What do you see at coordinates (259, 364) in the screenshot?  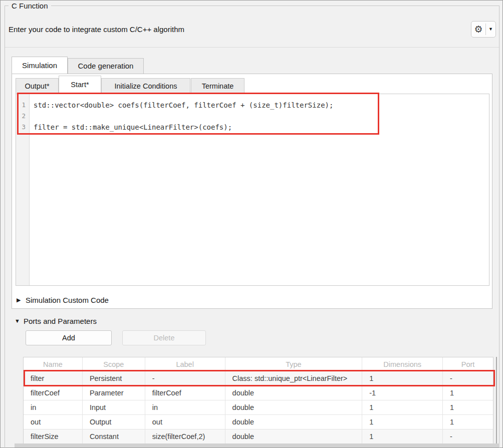 I see `table-header-row: Name Scope Label Type Dimensions Port` at bounding box center [259, 364].